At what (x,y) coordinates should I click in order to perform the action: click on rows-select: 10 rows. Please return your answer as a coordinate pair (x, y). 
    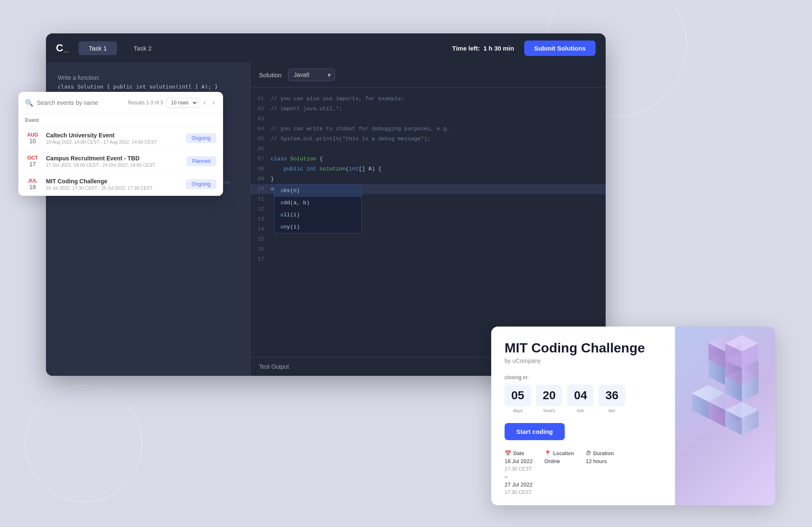
    Looking at the image, I should click on (182, 103).